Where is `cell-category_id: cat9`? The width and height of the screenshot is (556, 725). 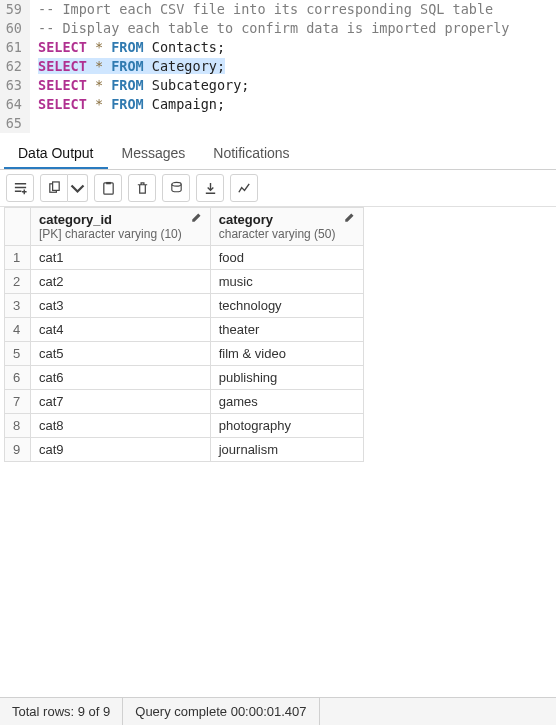 cell-category_id: cat9 is located at coordinates (121, 450).